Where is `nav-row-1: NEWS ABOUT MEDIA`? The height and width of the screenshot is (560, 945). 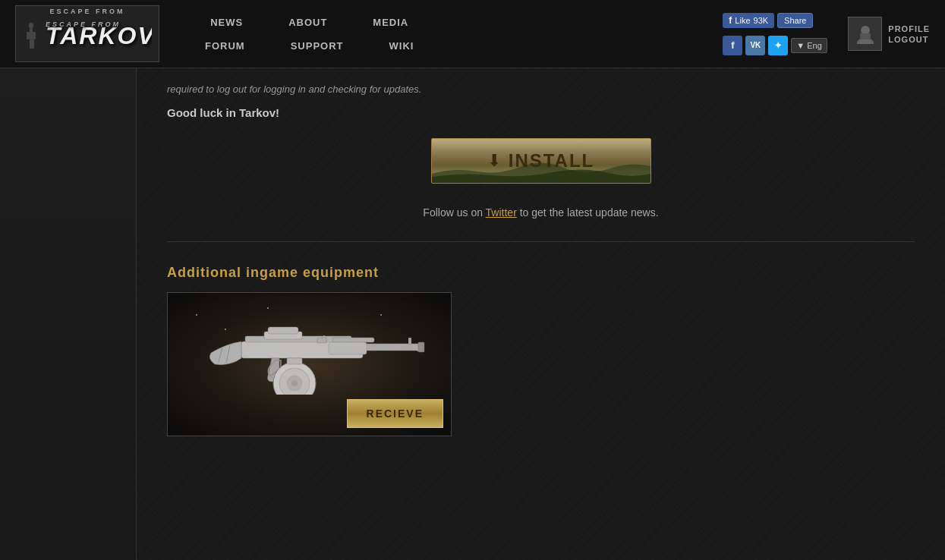 nav-row-1: NEWS ABOUT MEDIA is located at coordinates (310, 23).